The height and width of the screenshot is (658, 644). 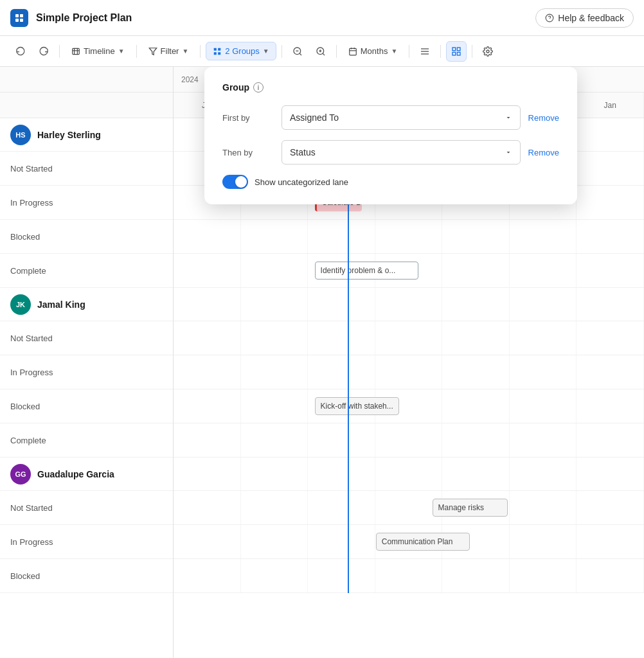 I want to click on then-by-row: Then by Assigned To Status Priority Remo…, so click(x=391, y=152).